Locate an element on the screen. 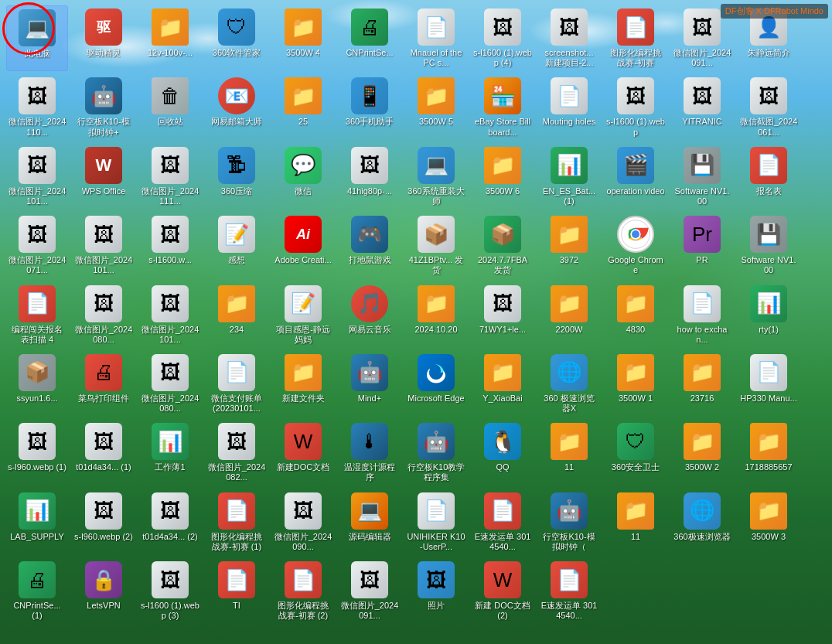  desktop-icon-qq: 🐧QQ is located at coordinates (503, 453).